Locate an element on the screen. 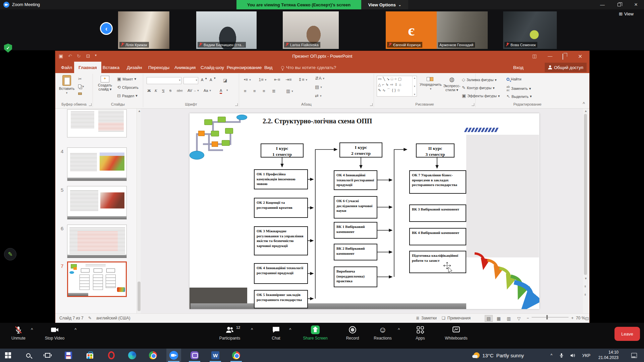  layout-button: ▣Макет ▾ is located at coordinates (127, 79).